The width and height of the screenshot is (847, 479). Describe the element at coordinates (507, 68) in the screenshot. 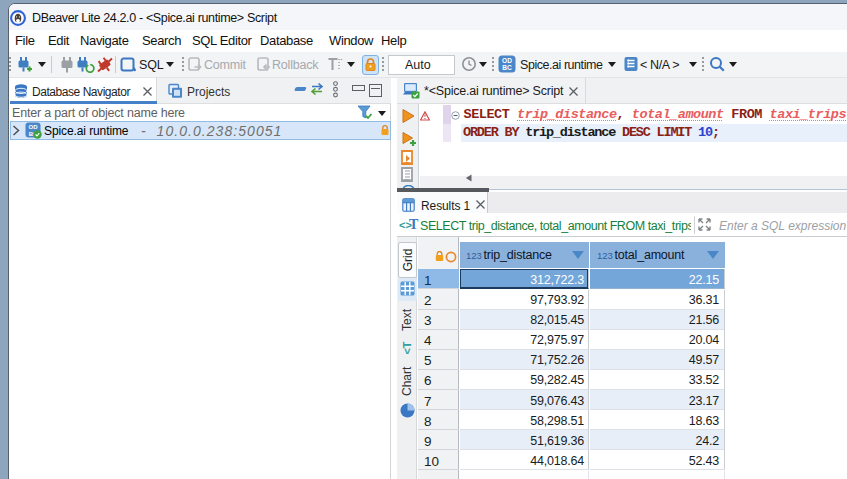

I see `svg-text: BC` at that location.